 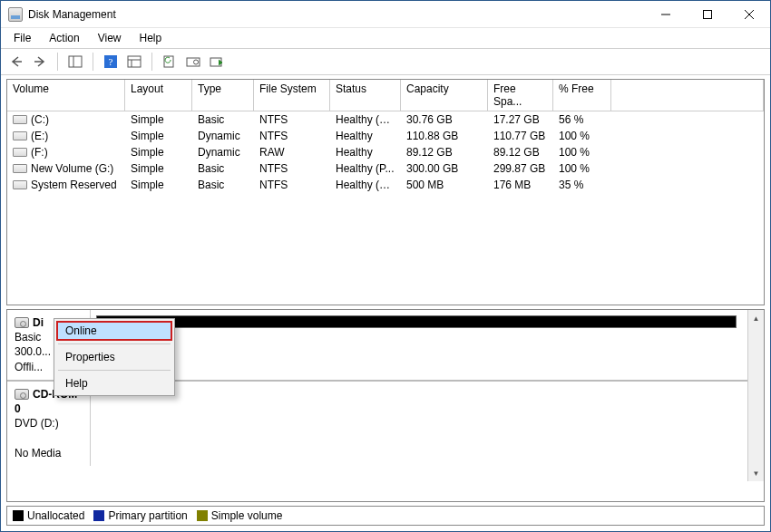 I want to click on table-row: (C:) Simple Basic NTFS Healthy (B... 30.…, so click(x=386, y=120).